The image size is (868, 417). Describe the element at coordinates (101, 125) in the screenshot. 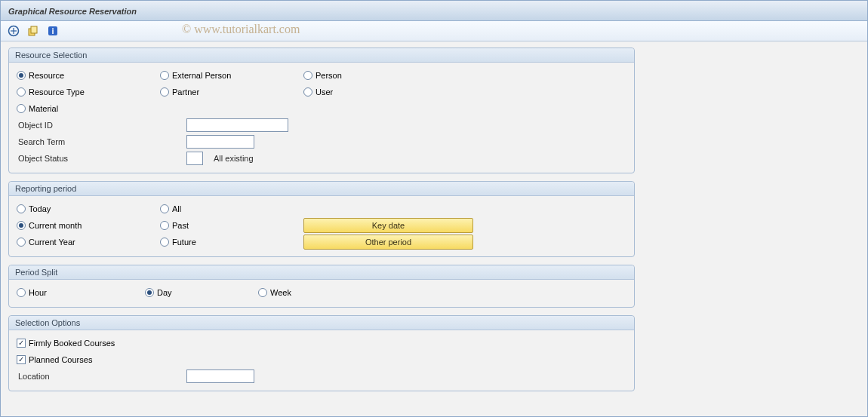

I see `object-id-label: Object ID` at that location.